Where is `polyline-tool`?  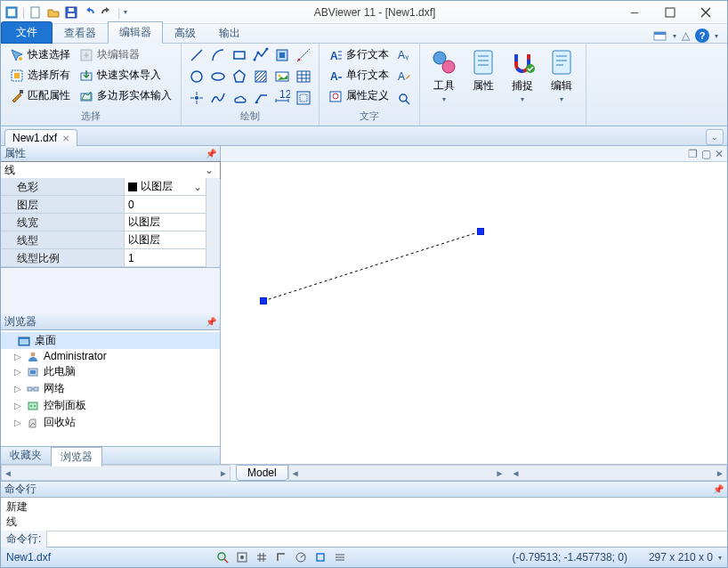 polyline-tool is located at coordinates (261, 55).